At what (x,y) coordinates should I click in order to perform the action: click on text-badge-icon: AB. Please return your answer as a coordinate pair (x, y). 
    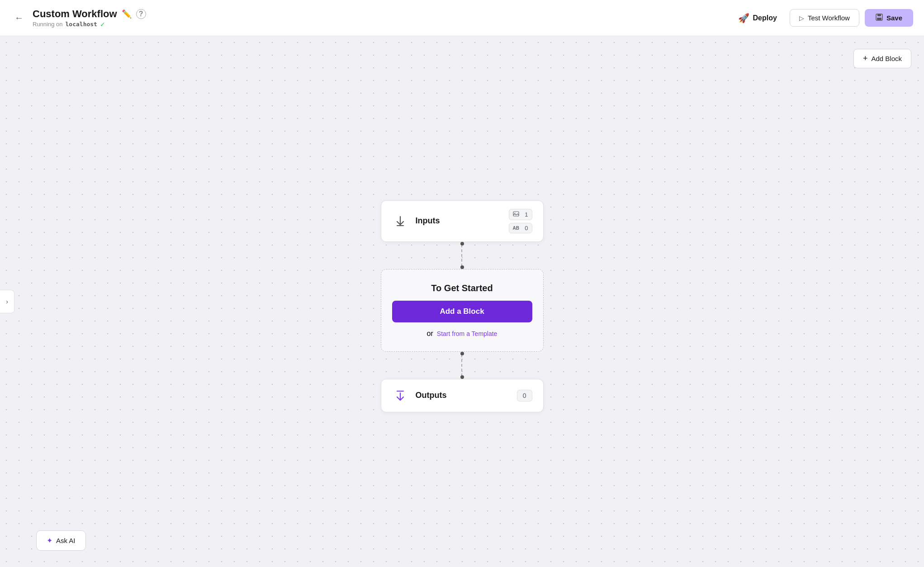
    Looking at the image, I should click on (516, 228).